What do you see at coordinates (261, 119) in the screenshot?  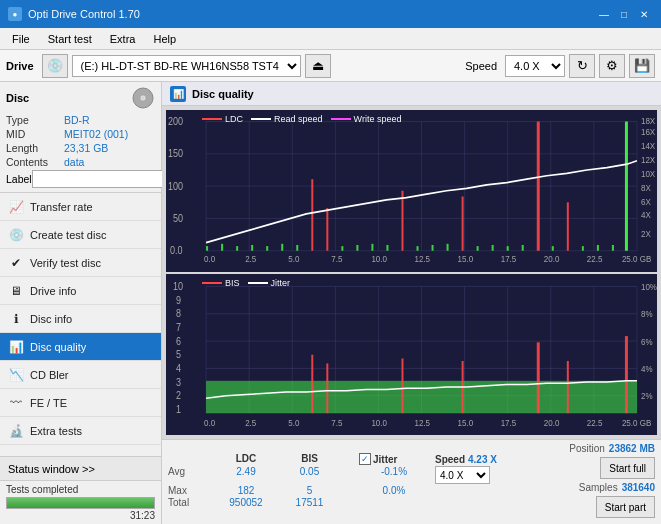 I see `read-speed-legend-color` at bounding box center [261, 119].